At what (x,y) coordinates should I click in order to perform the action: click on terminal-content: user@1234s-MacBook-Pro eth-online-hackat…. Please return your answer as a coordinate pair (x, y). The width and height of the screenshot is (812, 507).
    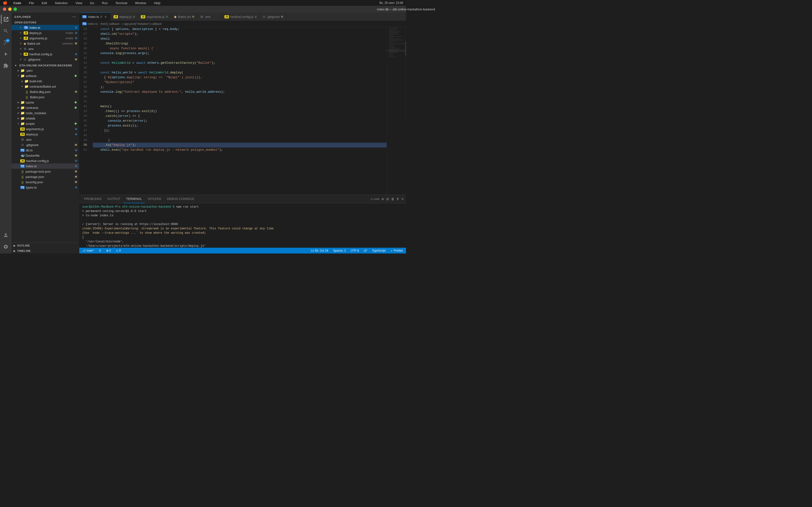
    Looking at the image, I should click on (243, 225).